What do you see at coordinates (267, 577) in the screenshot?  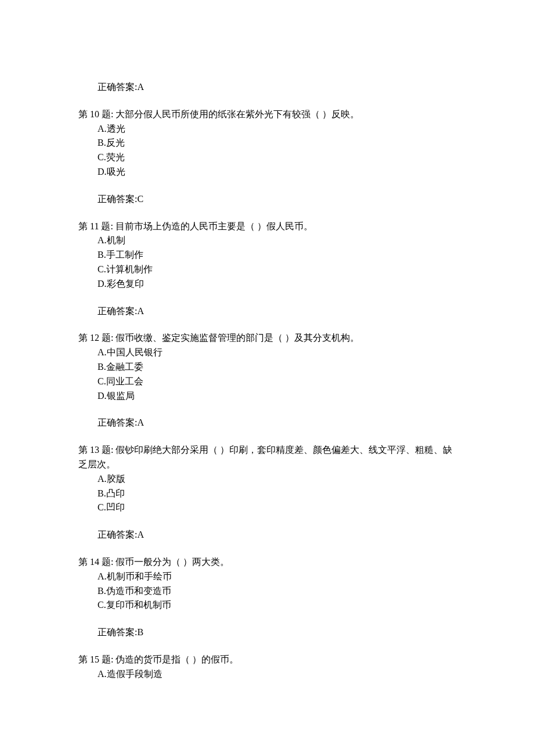 I see `option: A.机制币和手绘币` at bounding box center [267, 577].